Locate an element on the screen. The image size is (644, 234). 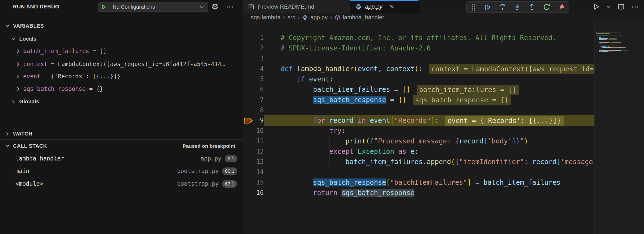
line-number: 1 is located at coordinates (253, 38).